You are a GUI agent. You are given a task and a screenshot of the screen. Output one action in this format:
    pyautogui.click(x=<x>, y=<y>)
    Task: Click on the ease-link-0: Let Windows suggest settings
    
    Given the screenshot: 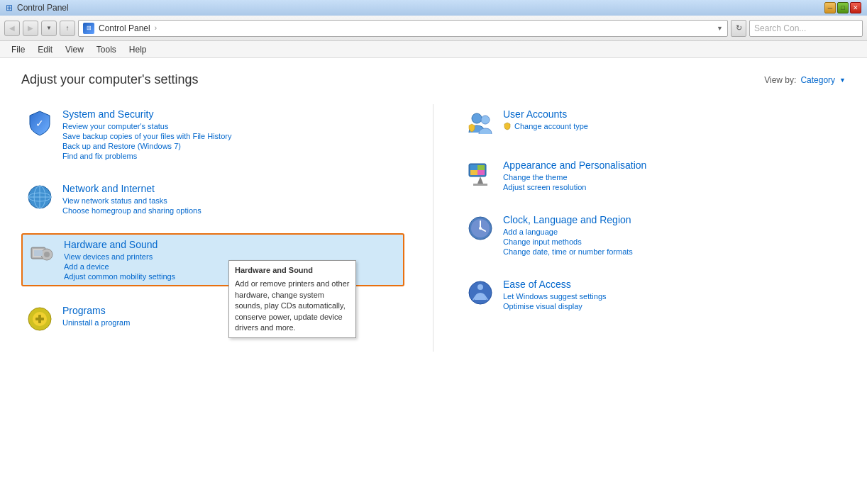 What is the action you would take?
    pyautogui.click(x=673, y=296)
    